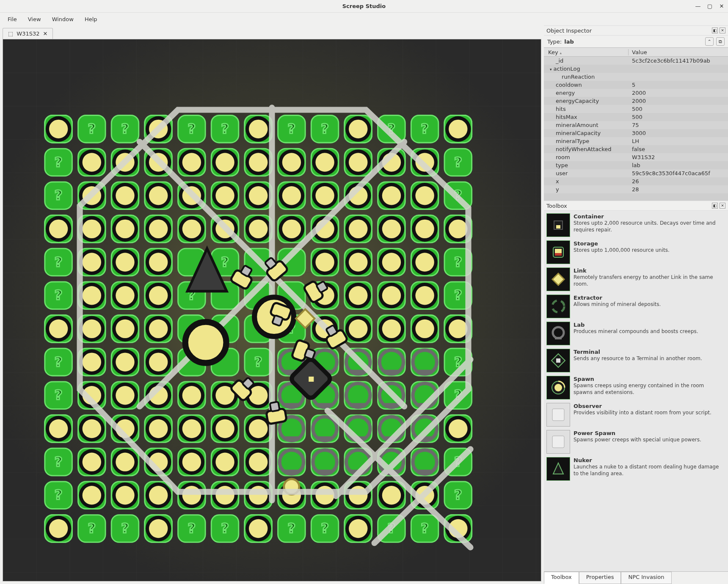 Image resolution: width=728 pixels, height=584 pixels. I want to click on tool-name: Container, so click(649, 217).